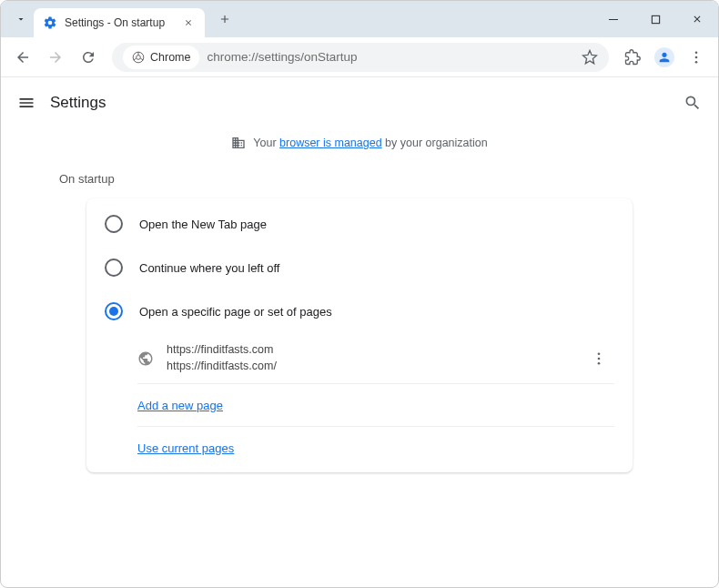  Describe the element at coordinates (360, 146) in the screenshot. I see `managed-banner: Your browser is managed by your organiza…` at that location.